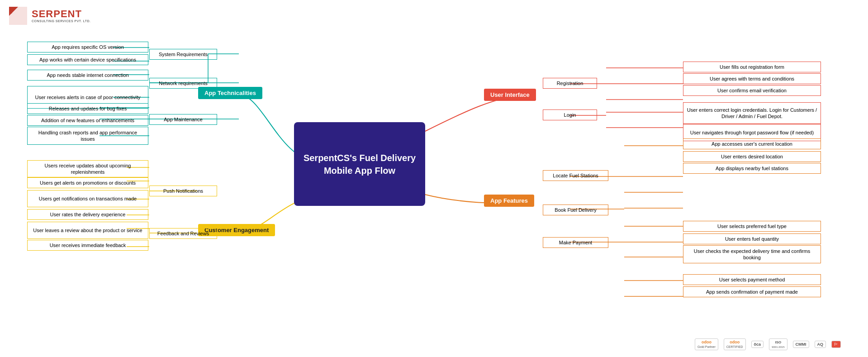 Image resolution: width=868 pixels, height=357 pixels. Describe the element at coordinates (88, 169) in the screenshot. I see `push-notif-node-1: Users receive updates about upcoming rep…` at that location.